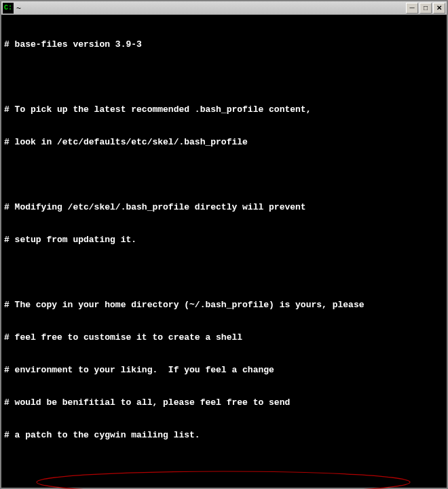 The width and height of the screenshot is (448, 489). I want to click on app-icon: C:, so click(8, 8).